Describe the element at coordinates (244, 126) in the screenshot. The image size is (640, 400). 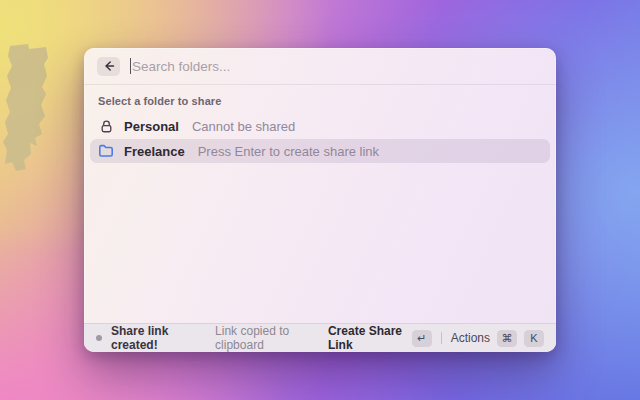
I see `list-item-subtitle: Cannot be shared` at that location.